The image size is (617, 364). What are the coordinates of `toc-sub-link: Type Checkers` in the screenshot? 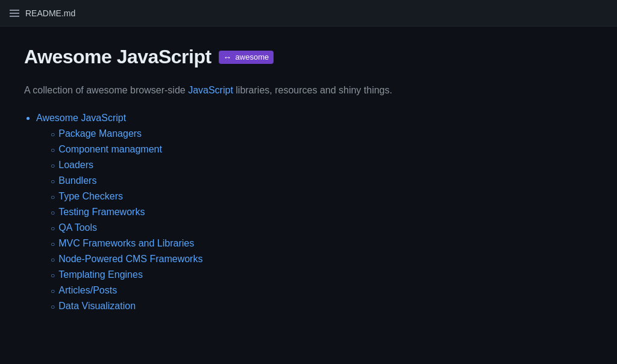 It's located at (90, 196).